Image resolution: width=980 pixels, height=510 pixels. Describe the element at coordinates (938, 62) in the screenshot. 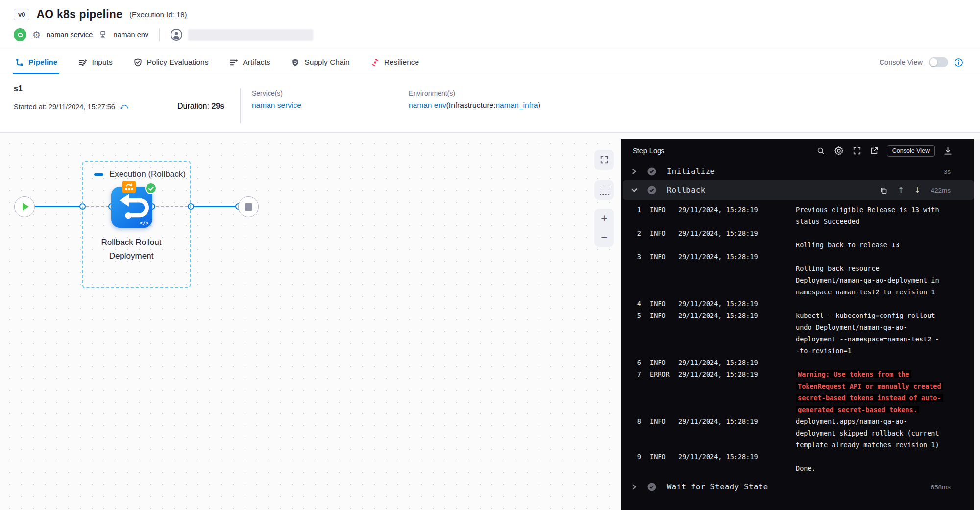

I see `console-view-toggle` at that location.